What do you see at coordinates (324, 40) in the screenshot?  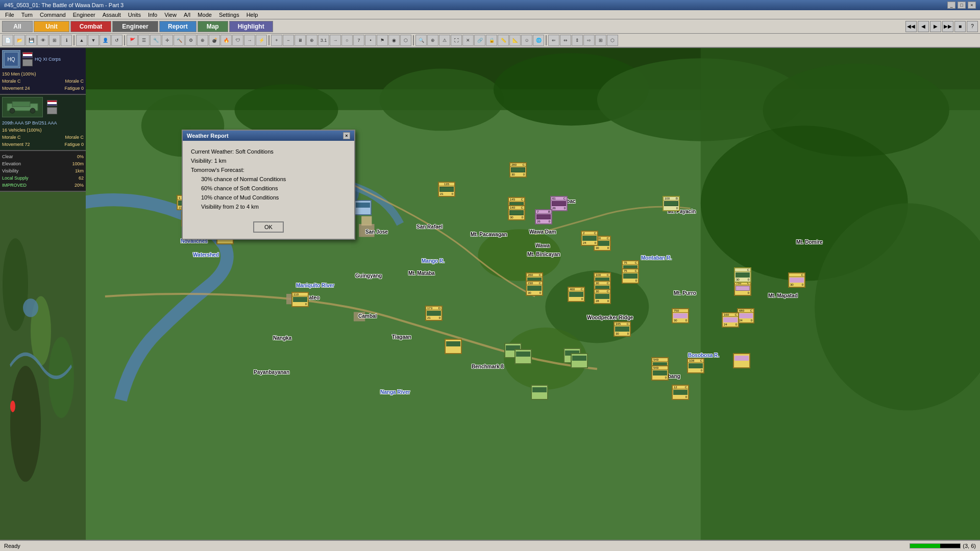 I see `icon-scale: 3.1` at bounding box center [324, 40].